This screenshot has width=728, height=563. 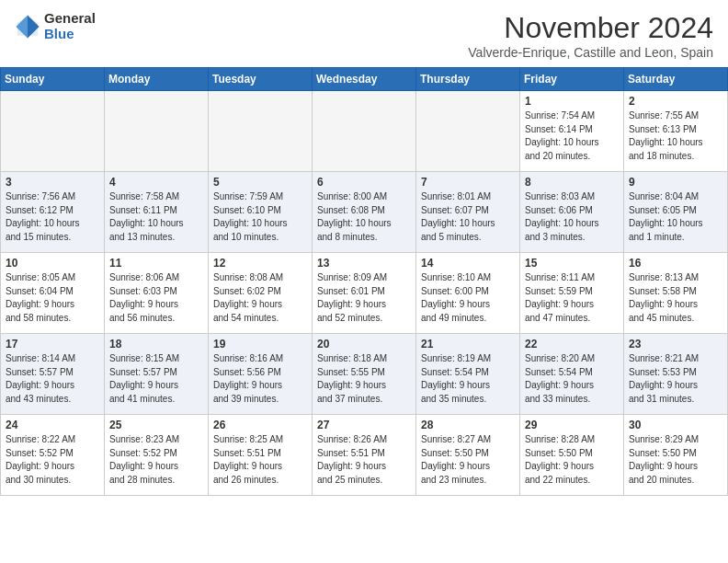 I want to click on calendar-cell: 23Sunrise: 8:21 AM Sunset: 5:53 PM Dayli…, so click(x=677, y=374).